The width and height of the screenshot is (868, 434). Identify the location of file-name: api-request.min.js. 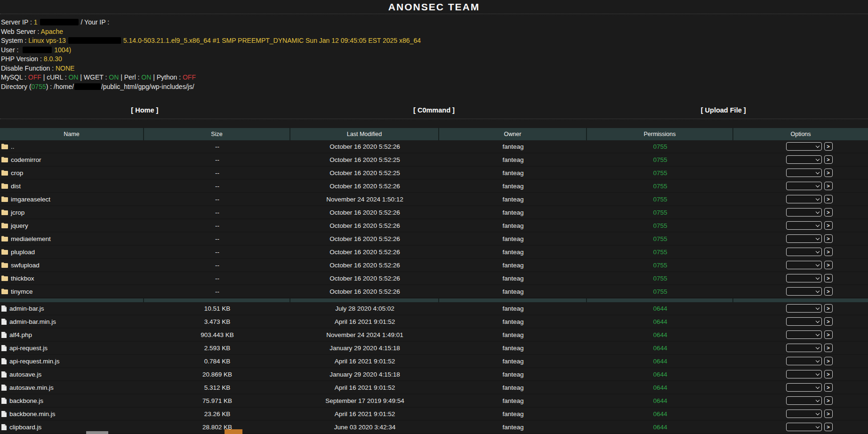
(35, 362).